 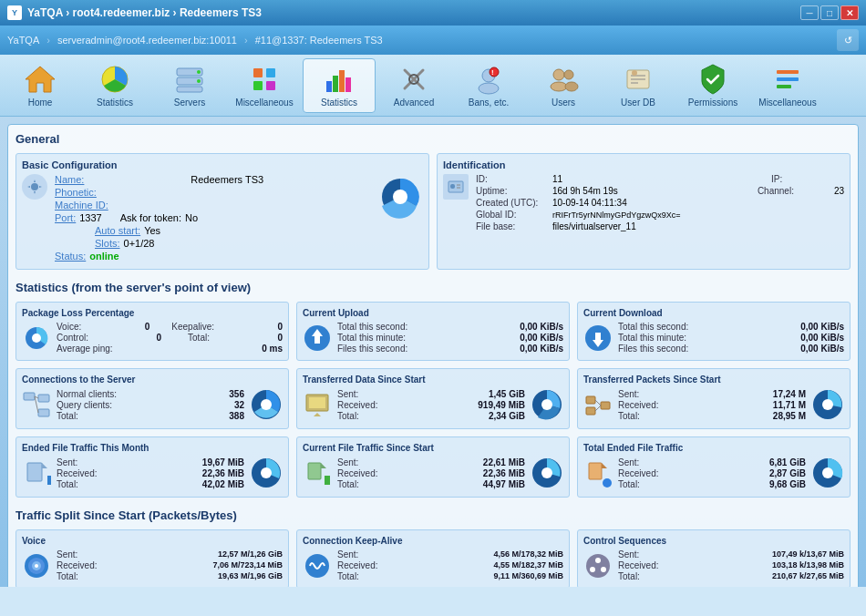 I want to click on connections-title: Connections to the Server, so click(x=152, y=379).